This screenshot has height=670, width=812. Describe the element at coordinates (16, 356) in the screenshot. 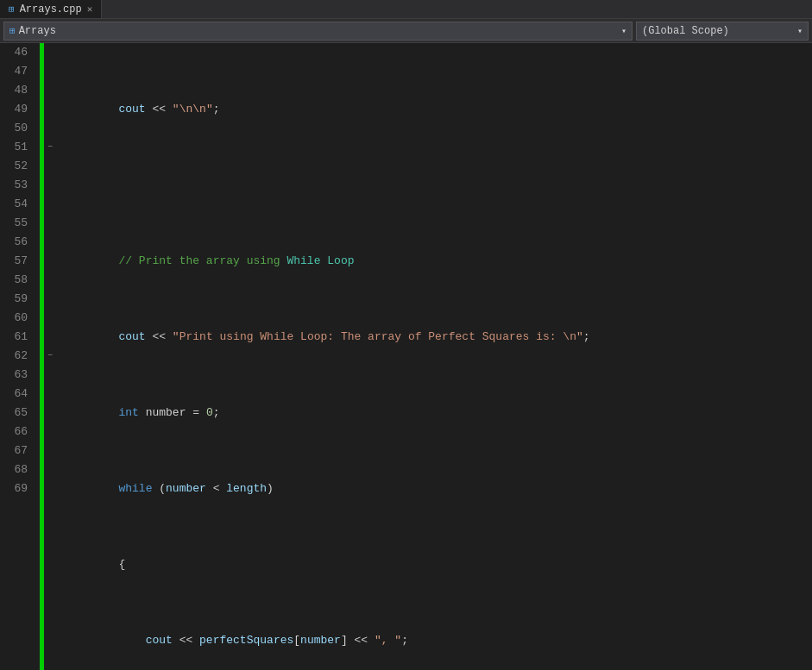

I see `line-num-62: 62` at that location.